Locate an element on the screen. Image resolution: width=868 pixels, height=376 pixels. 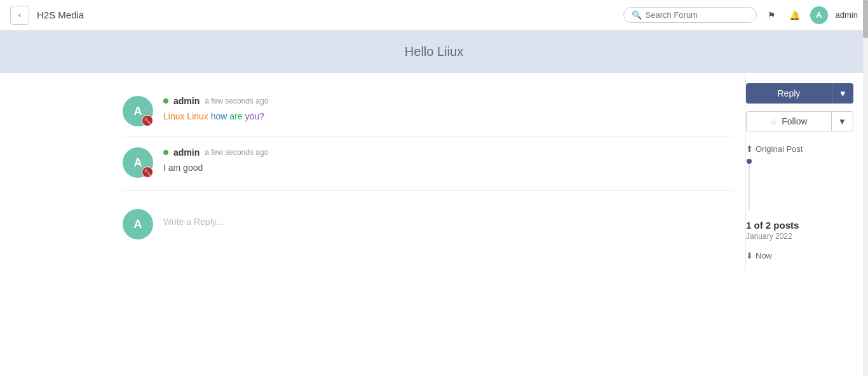
posts-count: 1 of 2 posts is located at coordinates (799, 225).